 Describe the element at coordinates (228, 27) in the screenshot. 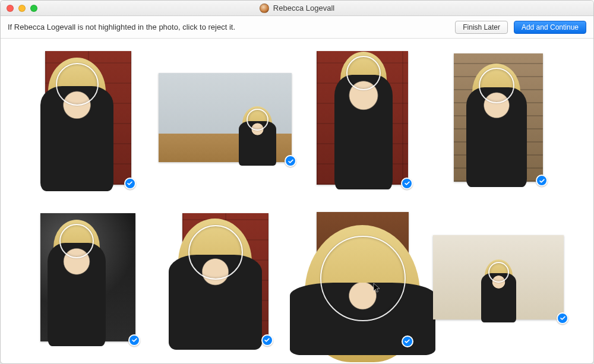

I see `instructions-text: If Rebecca Logevall is not highlighted i…` at that location.